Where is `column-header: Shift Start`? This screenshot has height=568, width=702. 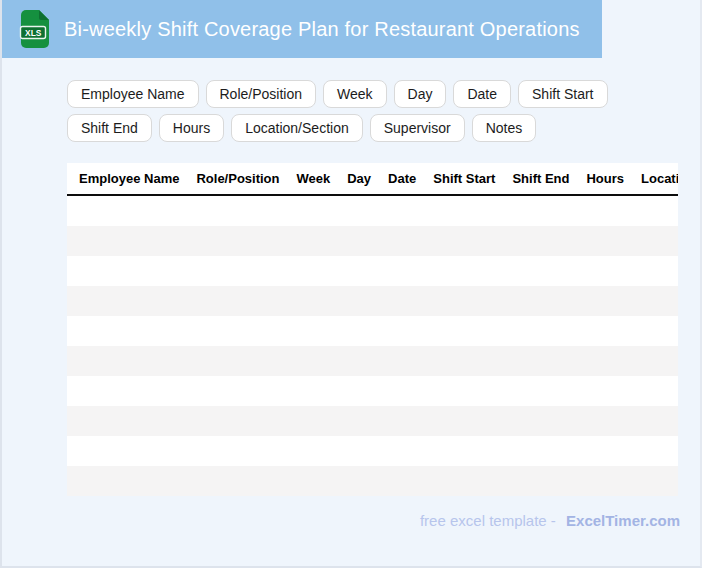
column-header: Shift Start is located at coordinates (464, 178).